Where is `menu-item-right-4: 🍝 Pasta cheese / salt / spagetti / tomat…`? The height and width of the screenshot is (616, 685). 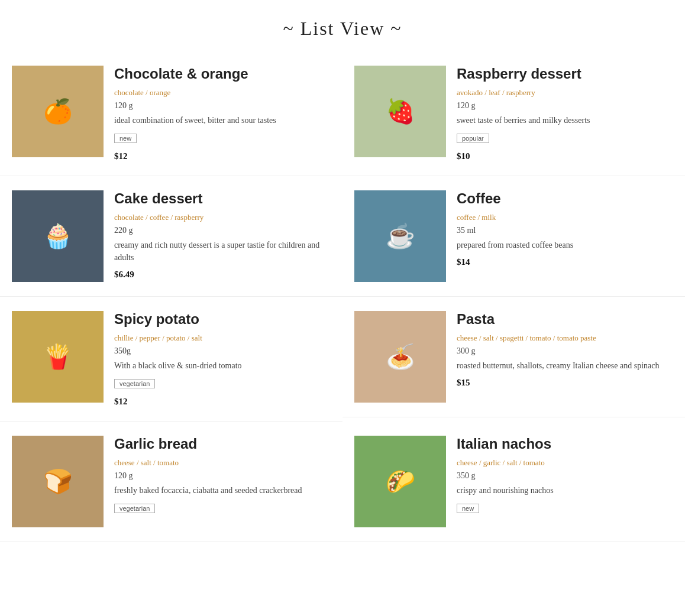 menu-item-right-4: 🍝 Pasta cheese / salt / spagetti / tomat… is located at coordinates (513, 359).